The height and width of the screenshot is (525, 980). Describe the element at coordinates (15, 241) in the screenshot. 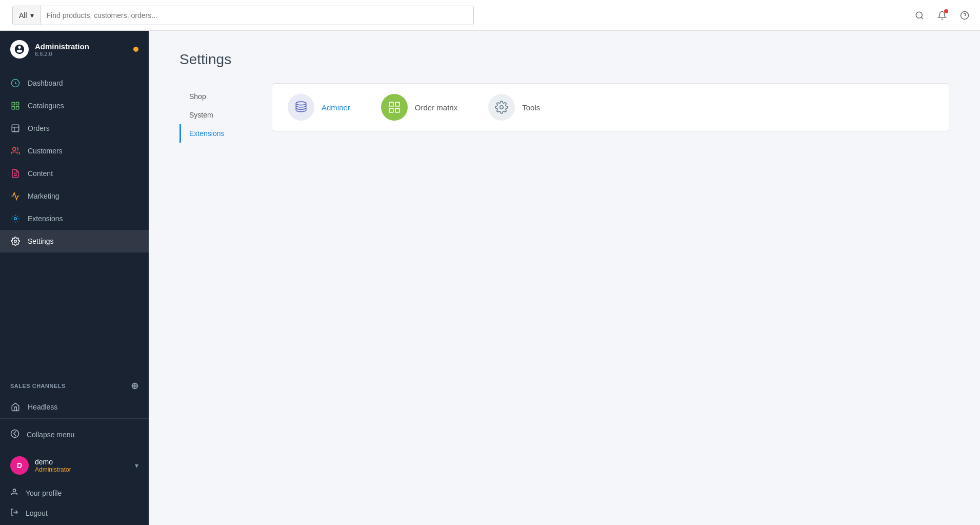

I see `settings-icon` at that location.